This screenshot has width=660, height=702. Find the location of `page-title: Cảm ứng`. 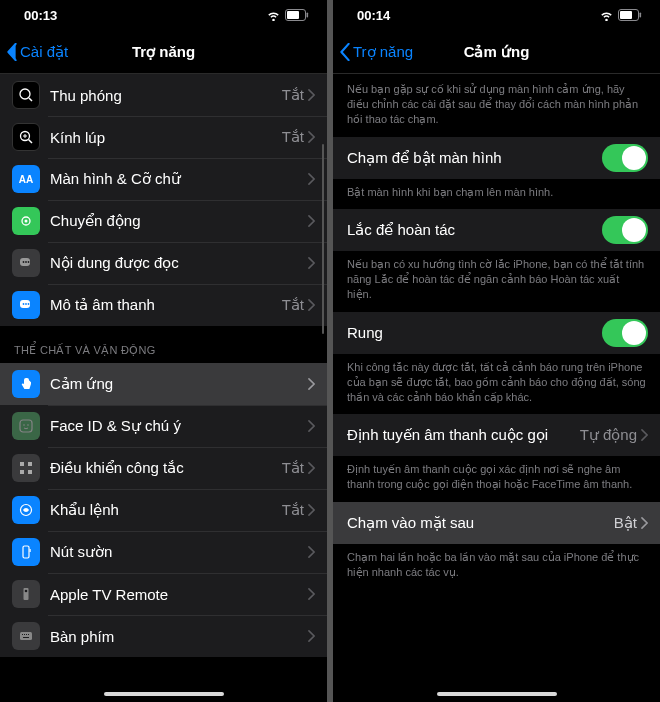

page-title: Cảm ứng is located at coordinates (497, 52).